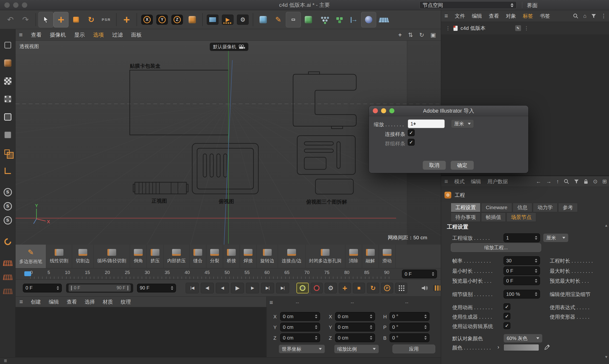  I want to click on parent-icon: ↑, so click(557, 182).